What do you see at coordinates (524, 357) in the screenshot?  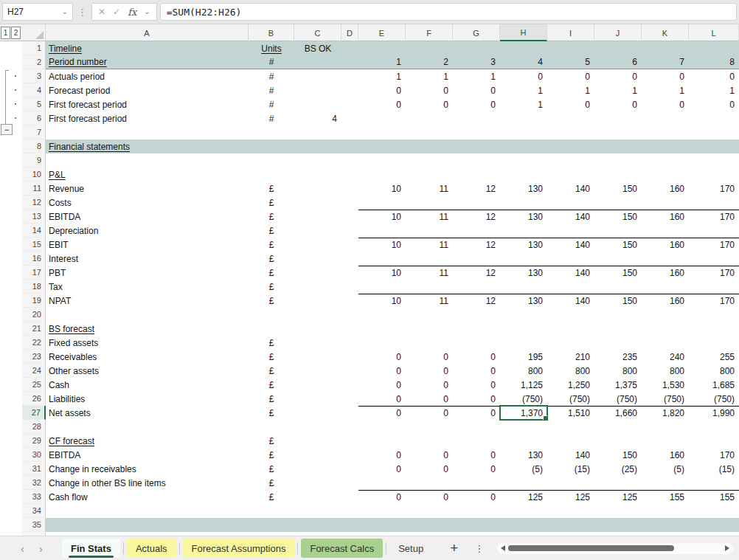 I see `cell-value: 195` at bounding box center [524, 357].